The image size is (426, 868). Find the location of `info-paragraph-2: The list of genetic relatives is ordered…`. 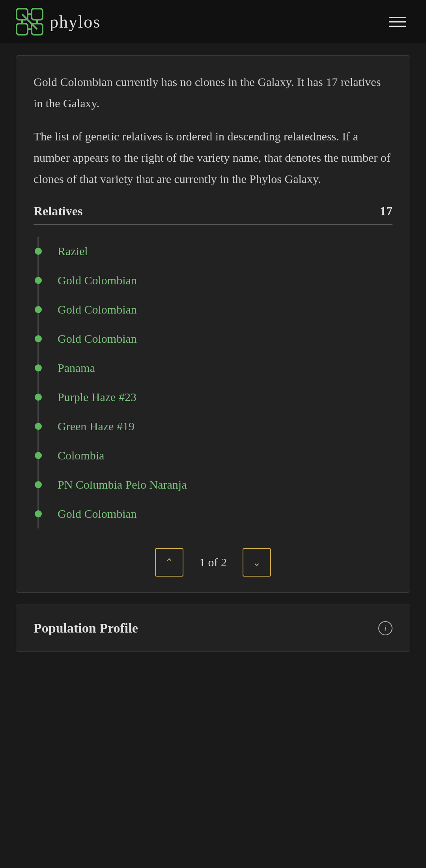

info-paragraph-2: The list of genetic relatives is ordered… is located at coordinates (213, 158).